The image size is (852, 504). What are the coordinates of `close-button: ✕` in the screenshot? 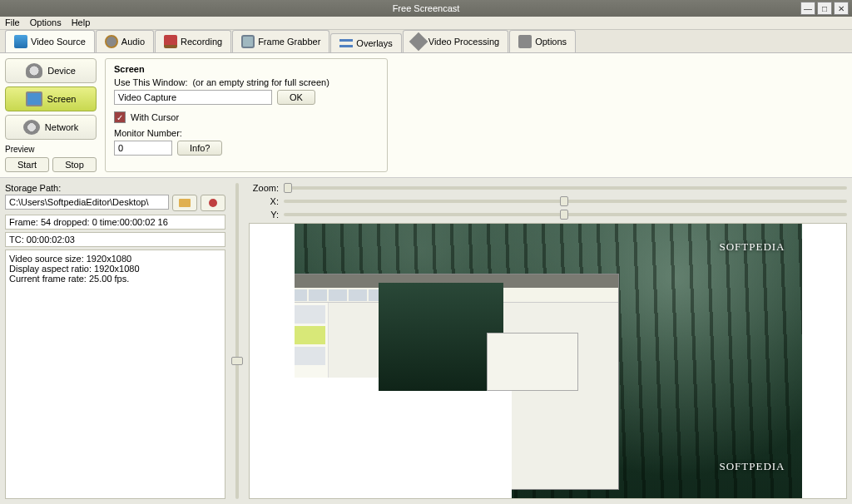 It's located at (841, 8).